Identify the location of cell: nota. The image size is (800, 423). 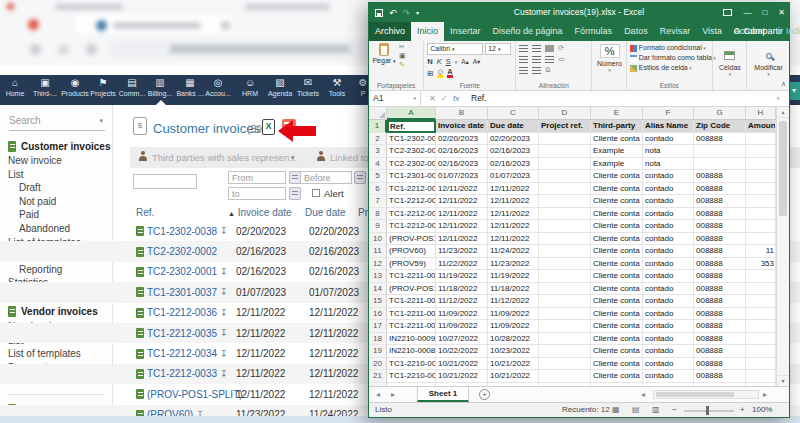
(668, 152).